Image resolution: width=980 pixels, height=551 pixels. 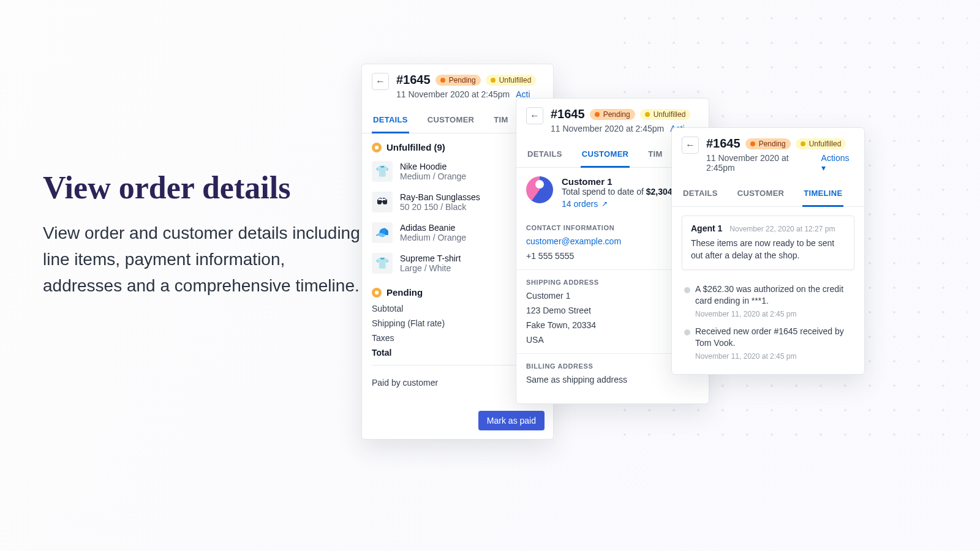 I want to click on customer-orders-link: 14 orders, so click(x=584, y=204).